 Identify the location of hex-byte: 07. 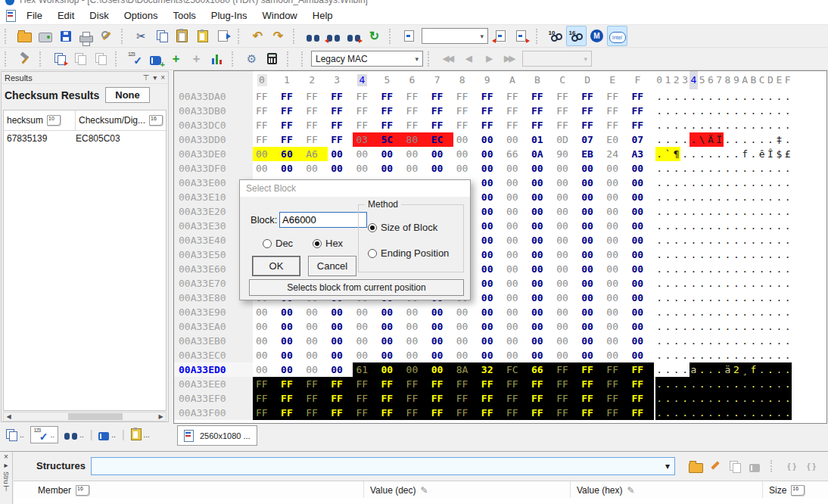
(640, 139).